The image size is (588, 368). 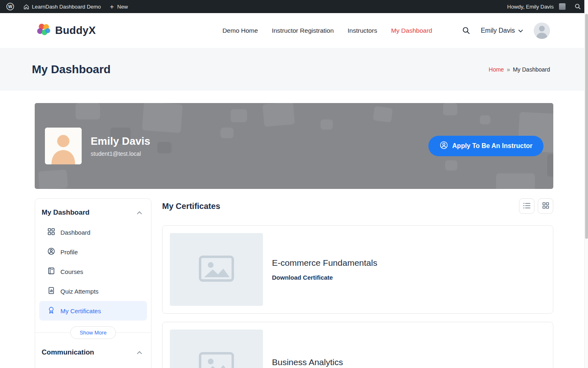 I want to click on profile-icon, so click(x=51, y=252).